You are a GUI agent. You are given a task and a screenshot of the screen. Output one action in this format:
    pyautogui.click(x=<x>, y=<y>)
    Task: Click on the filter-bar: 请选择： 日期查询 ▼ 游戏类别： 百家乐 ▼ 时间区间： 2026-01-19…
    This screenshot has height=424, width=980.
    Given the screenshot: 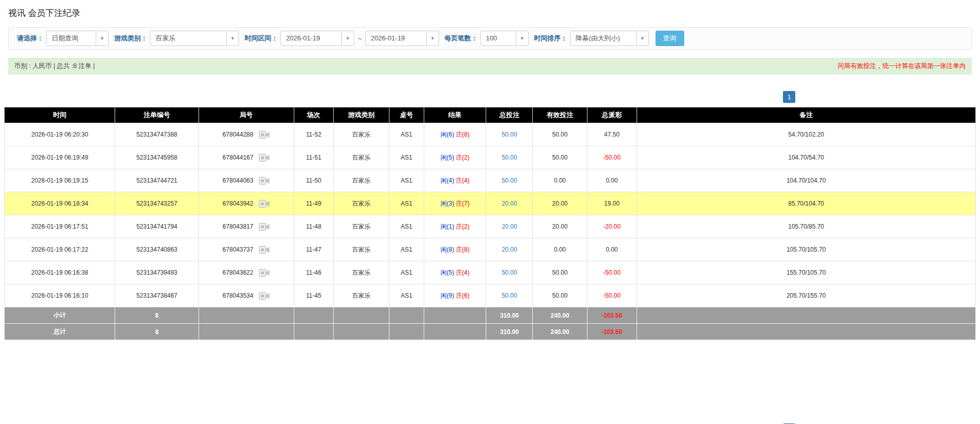 What is the action you would take?
    pyautogui.click(x=490, y=38)
    